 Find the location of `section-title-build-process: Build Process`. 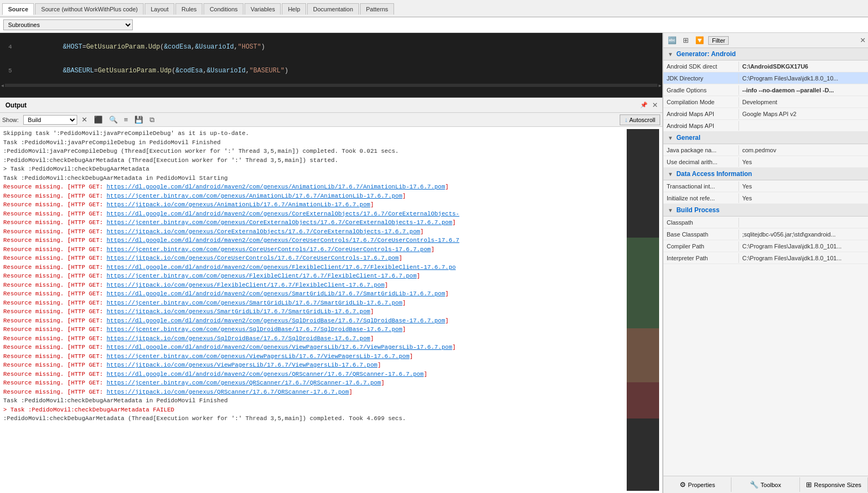

section-title-build-process: Build Process is located at coordinates (698, 210).